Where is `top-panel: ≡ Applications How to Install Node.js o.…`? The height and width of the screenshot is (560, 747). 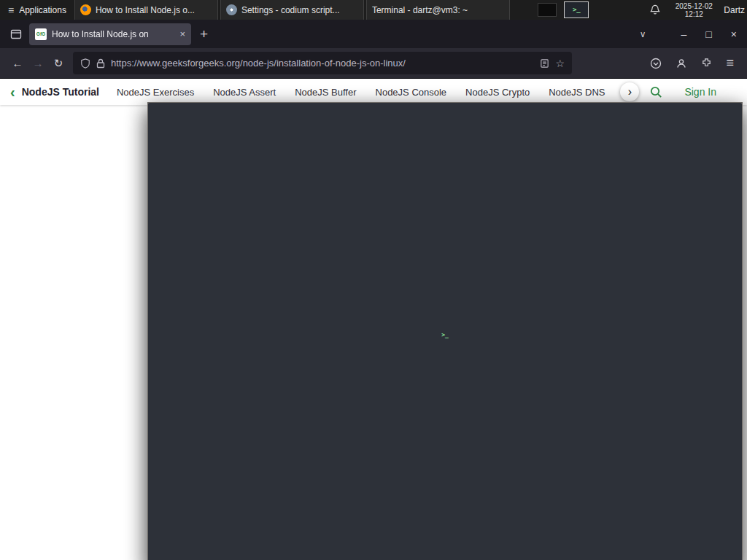 top-panel: ≡ Applications How to Install Node.js o.… is located at coordinates (374, 10).